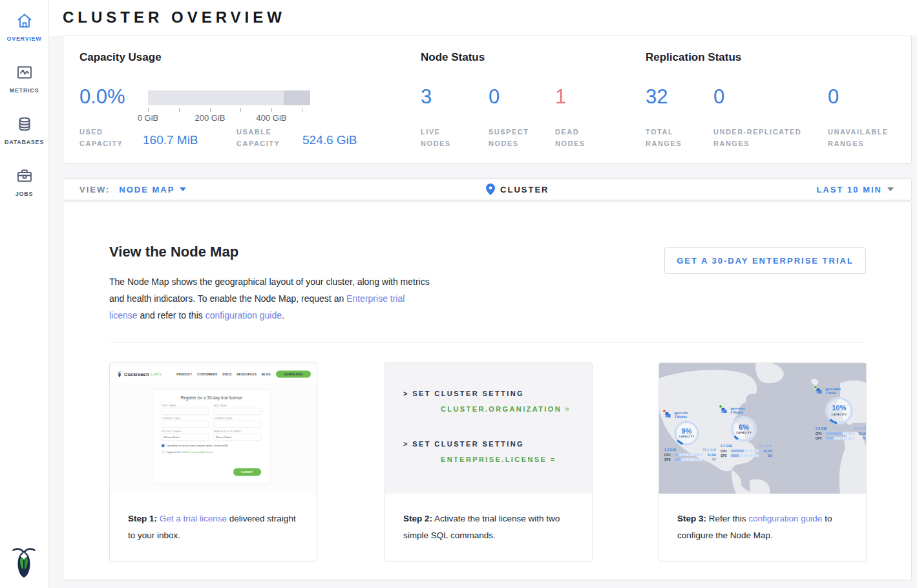 Image resolution: width=917 pixels, height=588 pixels. I want to click on map-node-sfo: geo=sfo 2 Nodes 9% CAPACITY 3.2 GiB35.1 …, so click(691, 436).